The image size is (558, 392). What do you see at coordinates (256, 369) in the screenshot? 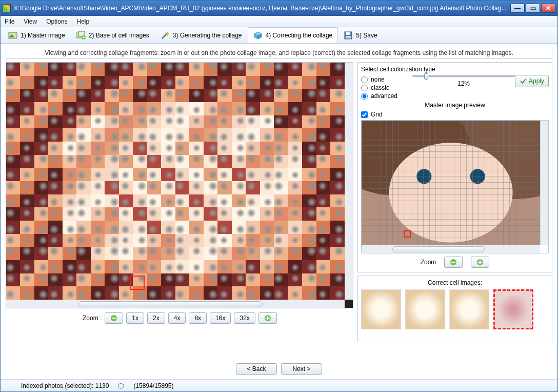
I see `back-button: < Back` at bounding box center [256, 369].